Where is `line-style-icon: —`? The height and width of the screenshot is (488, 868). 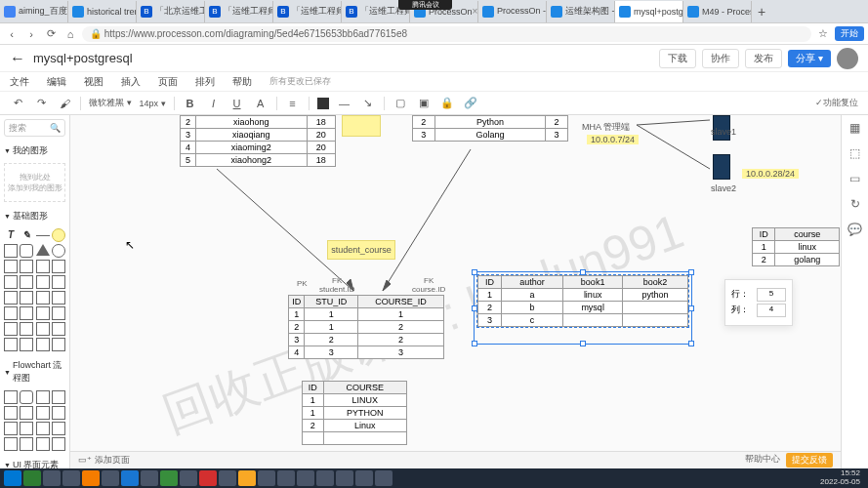 line-style-icon: — is located at coordinates (345, 103).